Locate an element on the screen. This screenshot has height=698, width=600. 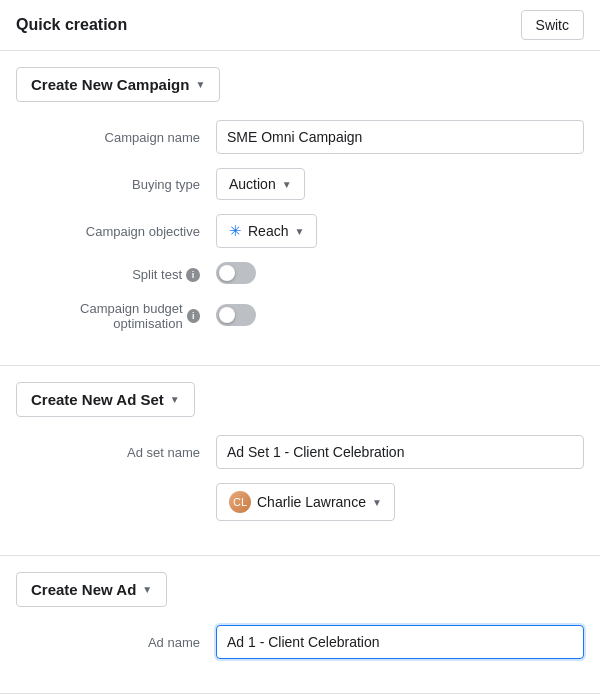
campaign-objective-row: Campaign objective ✳ Reach ▼ is located at coordinates (300, 231).